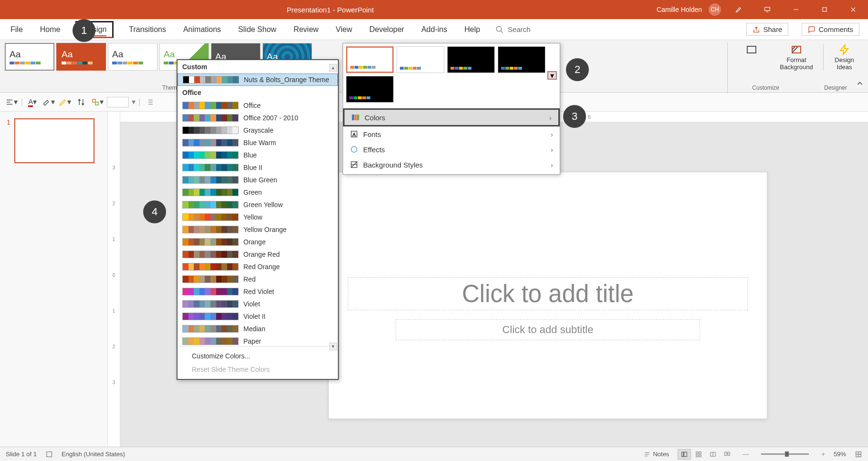  Describe the element at coordinates (739, 10) in the screenshot. I see `ink-icon` at that location.